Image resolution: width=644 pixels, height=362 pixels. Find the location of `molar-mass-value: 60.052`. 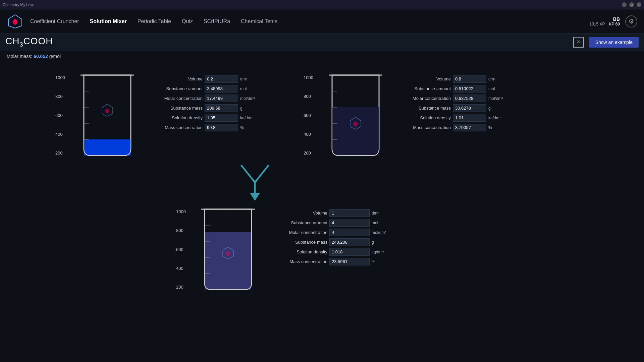

molar-mass-value: 60.052 is located at coordinates (41, 56).